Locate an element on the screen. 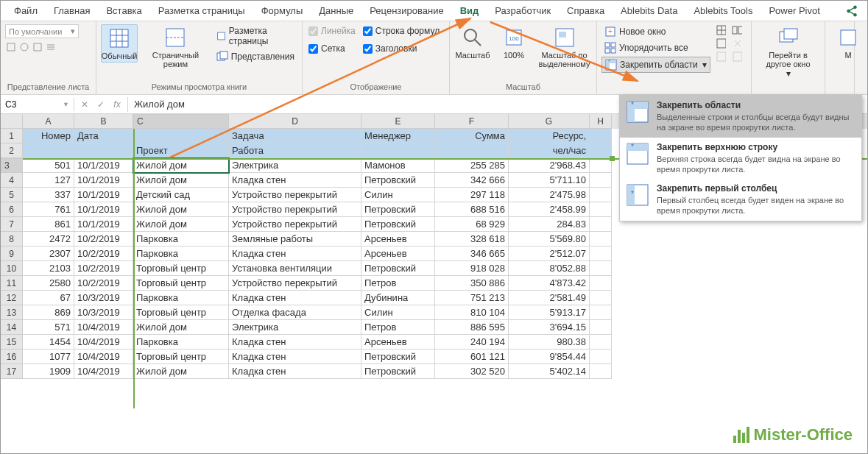 Image resolution: width=868 pixels, height=454 pixels. headings-checkbox: Заголовки is located at coordinates (401, 49).